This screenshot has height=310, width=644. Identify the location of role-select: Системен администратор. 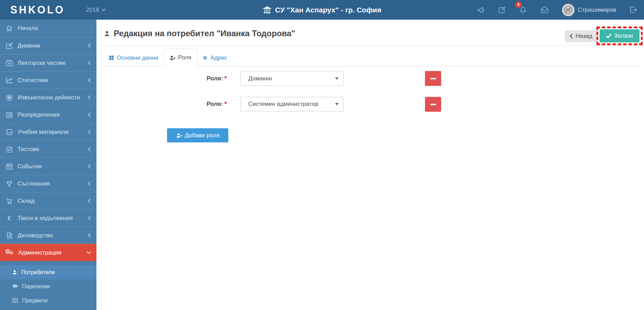
(292, 104).